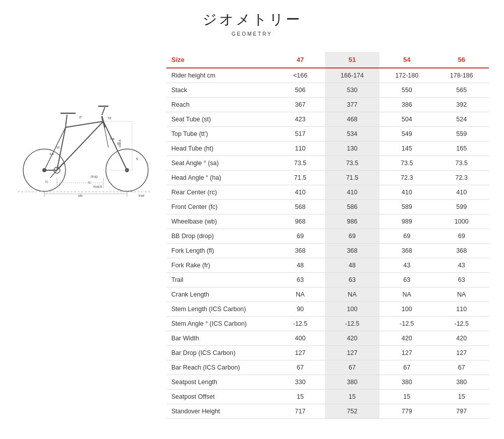  I want to click on row-value: 392, so click(462, 105).